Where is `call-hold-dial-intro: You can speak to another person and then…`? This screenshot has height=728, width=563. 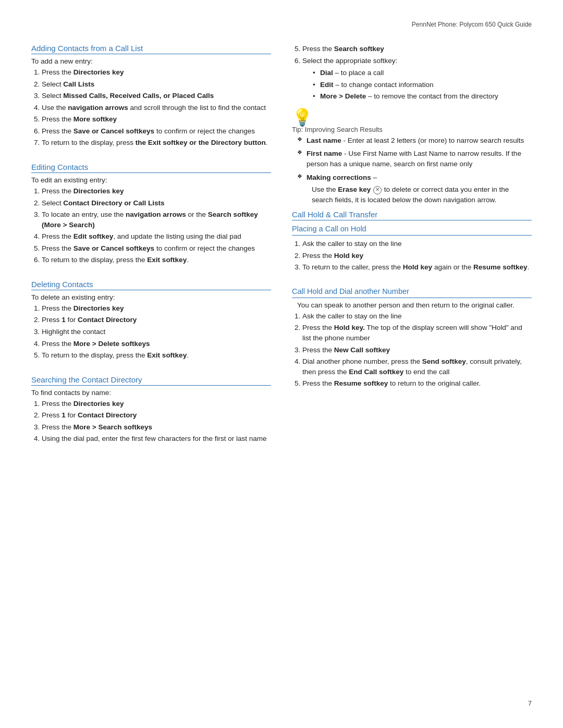 call-hold-dial-intro: You can speak to another person and then… is located at coordinates (414, 305).